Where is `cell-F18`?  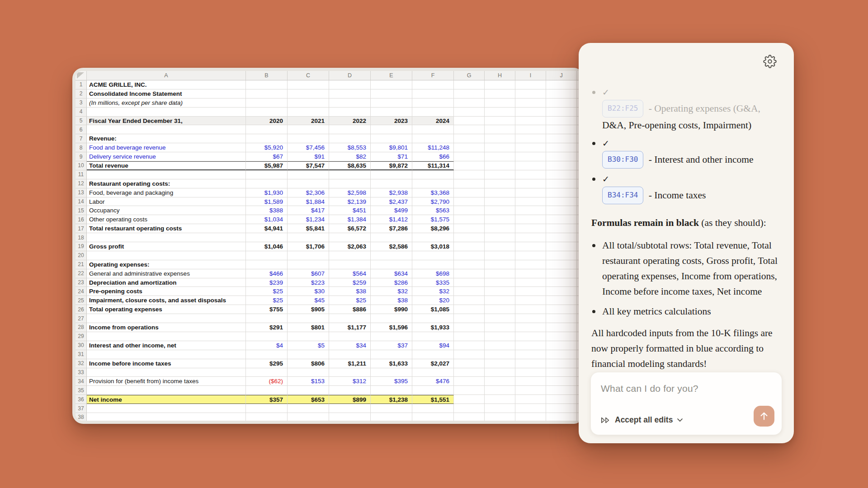
cell-F18 is located at coordinates (433, 238).